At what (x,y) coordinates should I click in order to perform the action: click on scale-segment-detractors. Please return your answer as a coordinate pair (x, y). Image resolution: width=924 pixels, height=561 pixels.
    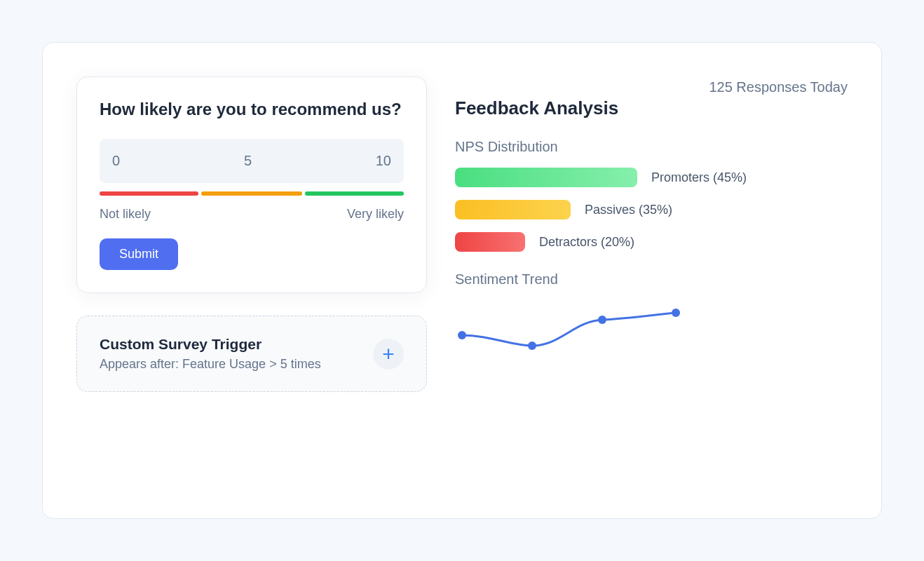
    Looking at the image, I should click on (149, 194).